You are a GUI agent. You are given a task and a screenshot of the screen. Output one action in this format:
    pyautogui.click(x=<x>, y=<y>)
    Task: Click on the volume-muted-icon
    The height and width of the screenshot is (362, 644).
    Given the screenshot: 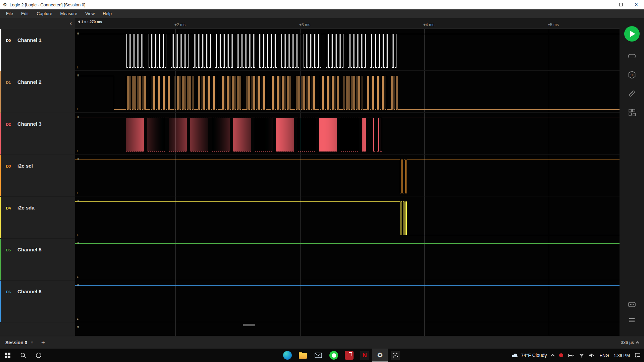 What is the action you would take?
    pyautogui.click(x=592, y=355)
    